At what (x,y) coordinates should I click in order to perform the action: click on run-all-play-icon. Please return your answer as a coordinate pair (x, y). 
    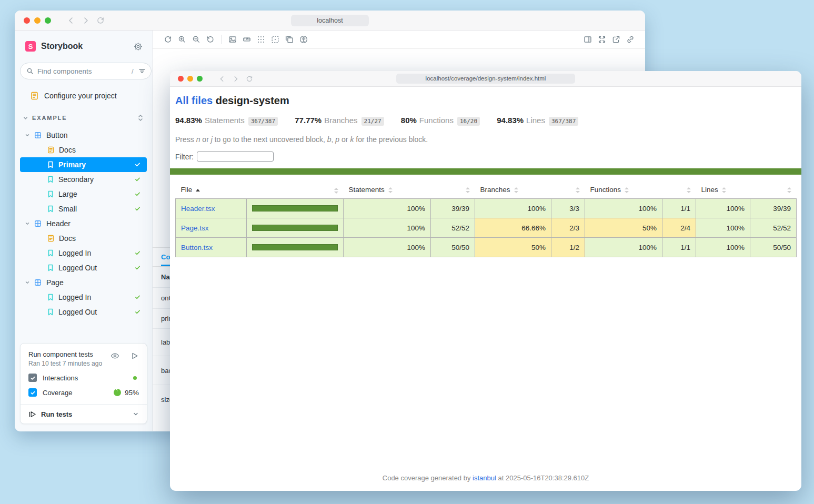
    Looking at the image, I should click on (135, 356).